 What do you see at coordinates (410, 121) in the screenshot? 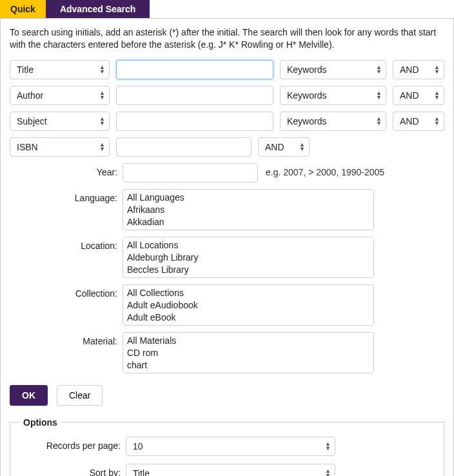
I see `operator-select-3-value: AND` at bounding box center [410, 121].